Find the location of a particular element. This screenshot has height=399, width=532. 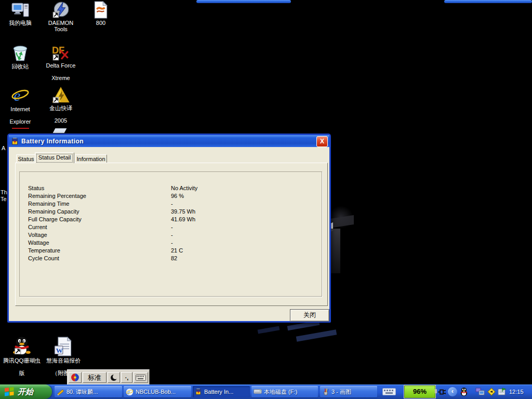

icon-label: 金山快译 is located at coordinates (61, 108).